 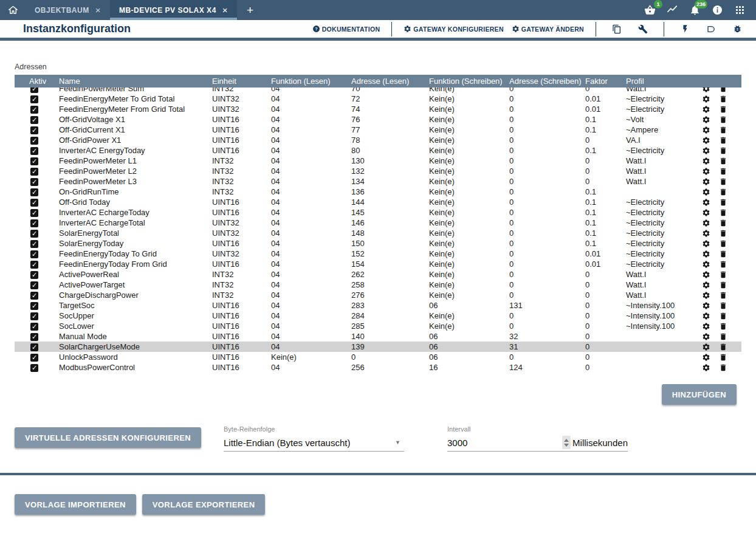 I want to click on documentation-link: DOKUMENTATION, so click(x=346, y=29).